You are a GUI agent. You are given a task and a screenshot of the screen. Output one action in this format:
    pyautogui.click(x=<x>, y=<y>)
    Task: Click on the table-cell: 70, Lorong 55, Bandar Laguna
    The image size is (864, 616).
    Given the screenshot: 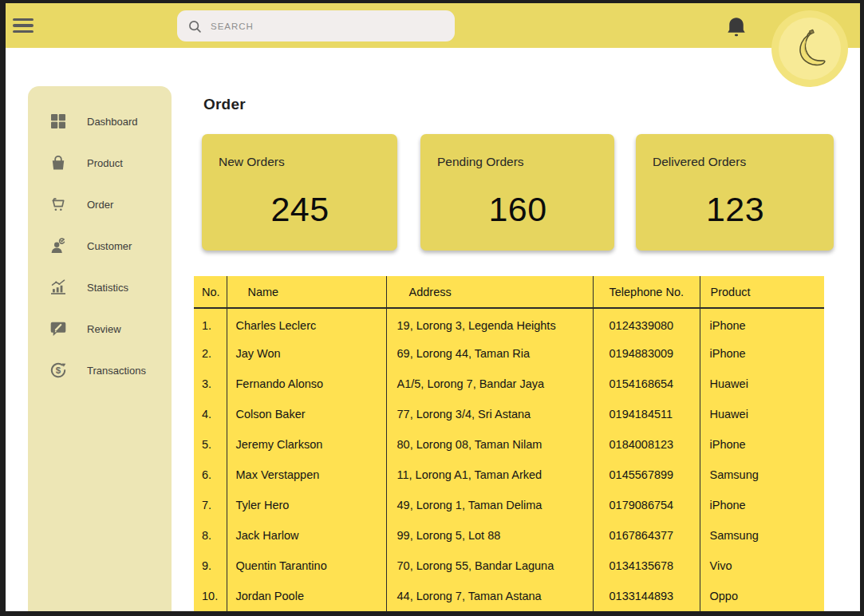 What is the action you would take?
    pyautogui.click(x=490, y=566)
    